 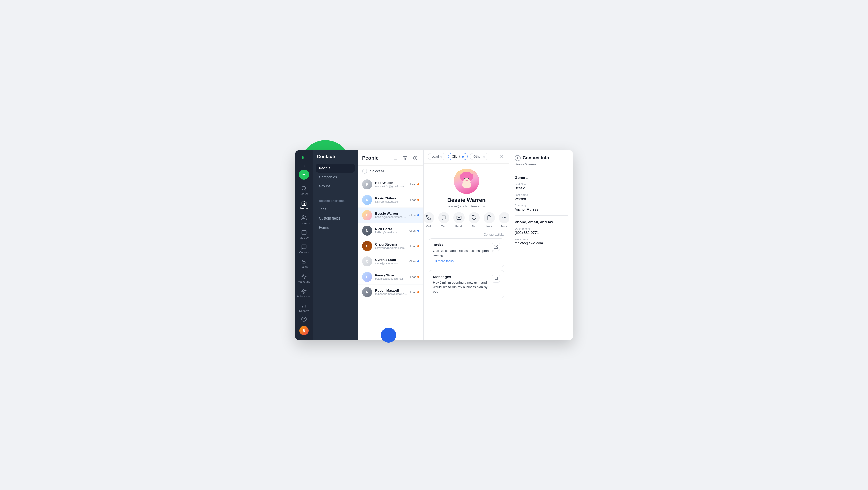 What do you see at coordinates (335, 209) in the screenshot?
I see `sidebar-item-tags: Tags` at bounding box center [335, 209].